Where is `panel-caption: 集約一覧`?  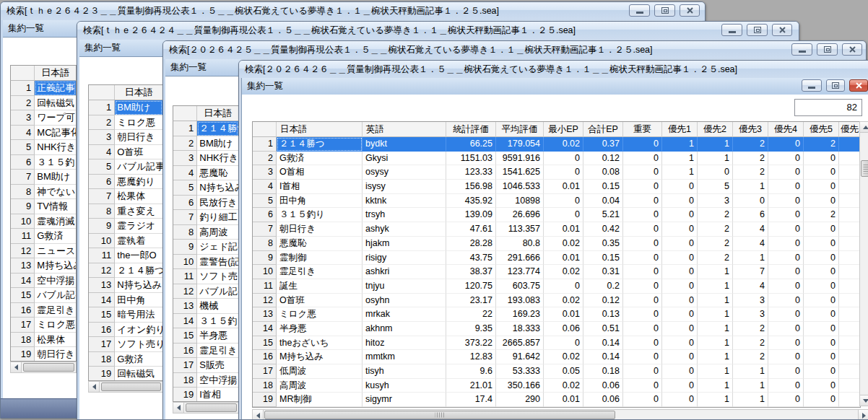
panel-caption: 集約一覧 is located at coordinates (555, 87).